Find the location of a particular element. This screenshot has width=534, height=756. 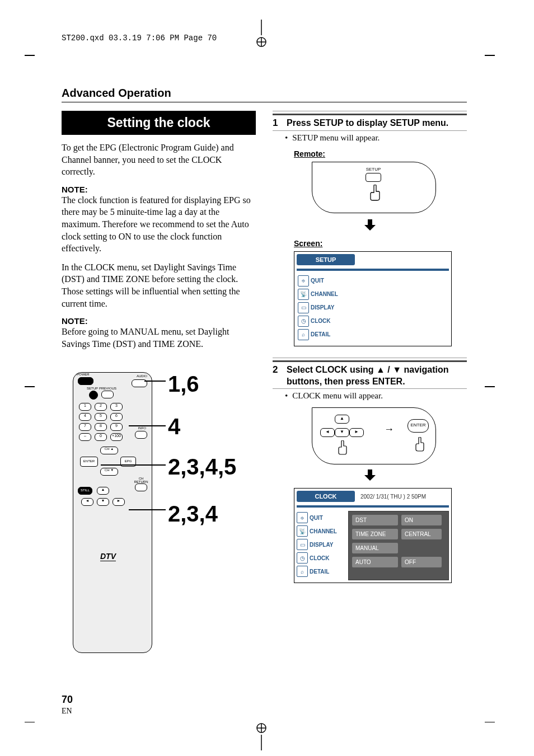

screen-tab-clock: CLOCK is located at coordinates (326, 496).